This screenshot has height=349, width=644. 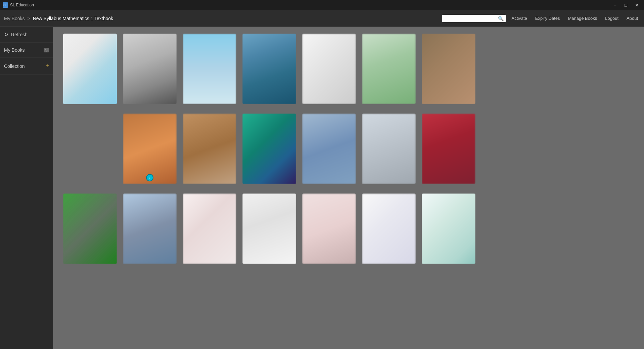 What do you see at coordinates (6, 35) in the screenshot?
I see `refresh-icon: ↻` at bounding box center [6, 35].